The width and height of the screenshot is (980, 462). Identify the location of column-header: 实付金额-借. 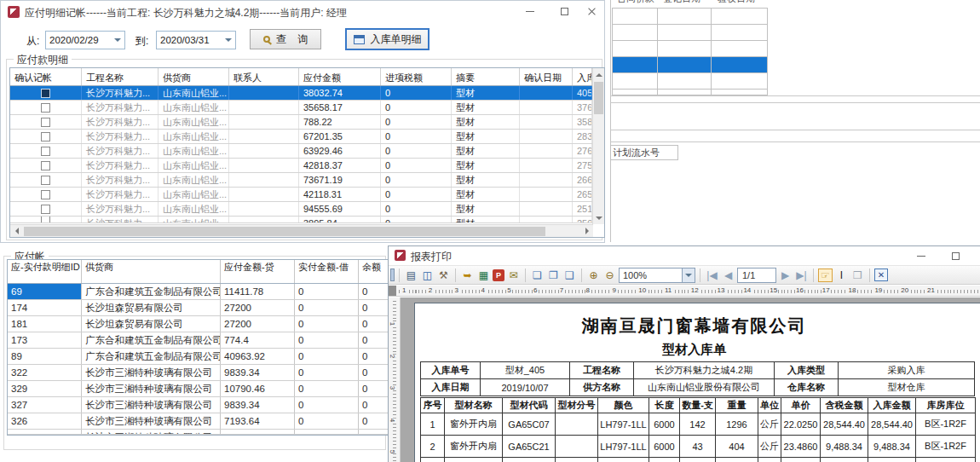
(327, 271).